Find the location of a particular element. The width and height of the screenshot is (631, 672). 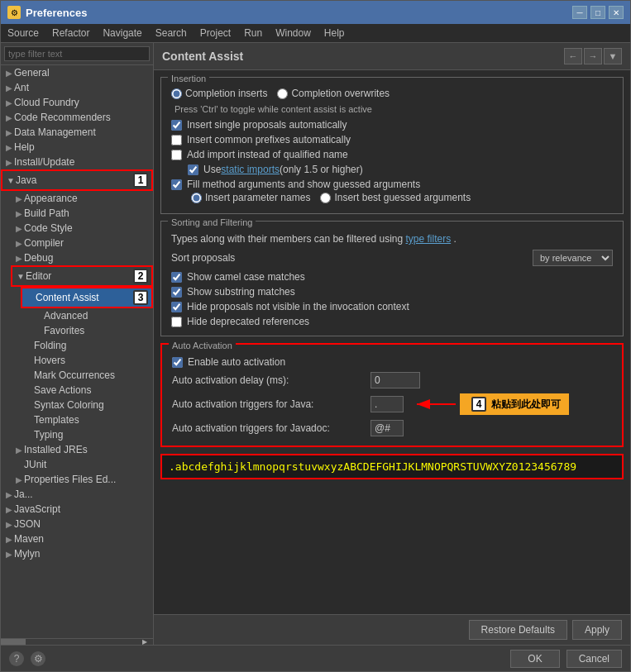

sidebar-item-general: ▶ General is located at coordinates (77, 73).